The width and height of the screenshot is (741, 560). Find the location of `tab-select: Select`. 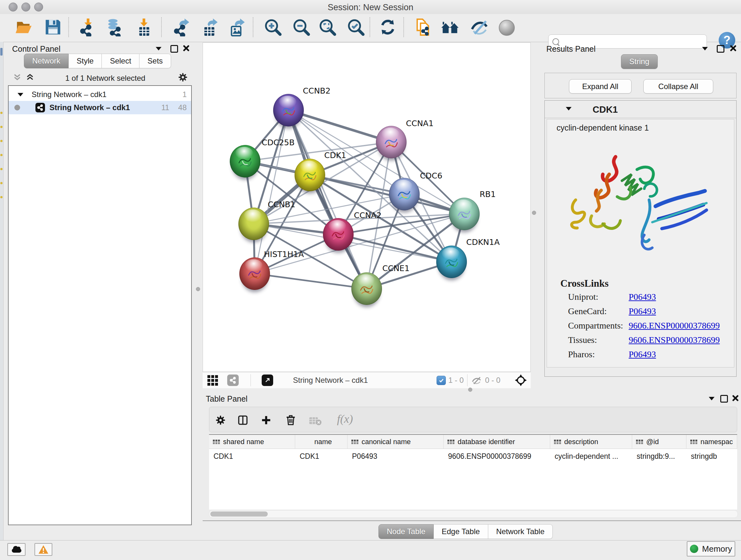

tab-select: Select is located at coordinates (121, 61).